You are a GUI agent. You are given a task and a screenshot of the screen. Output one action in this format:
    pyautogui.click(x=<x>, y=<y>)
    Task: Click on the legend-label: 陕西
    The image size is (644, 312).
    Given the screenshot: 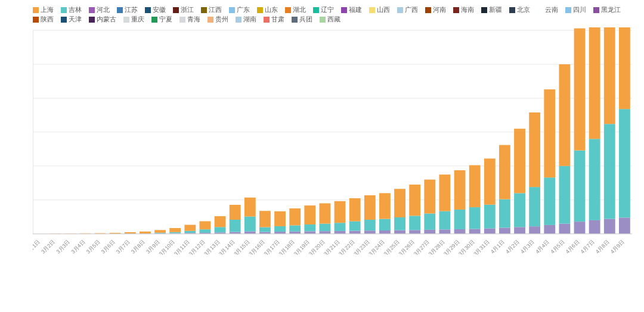 What is the action you would take?
    pyautogui.click(x=47, y=20)
    